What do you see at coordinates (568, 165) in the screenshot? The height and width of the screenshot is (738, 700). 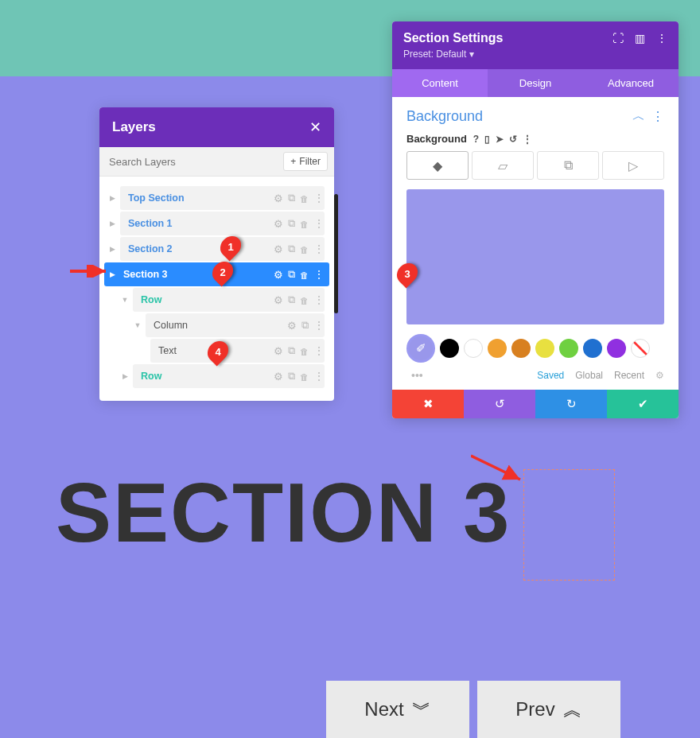 I see `bg-type-image: ⧉` at bounding box center [568, 165].